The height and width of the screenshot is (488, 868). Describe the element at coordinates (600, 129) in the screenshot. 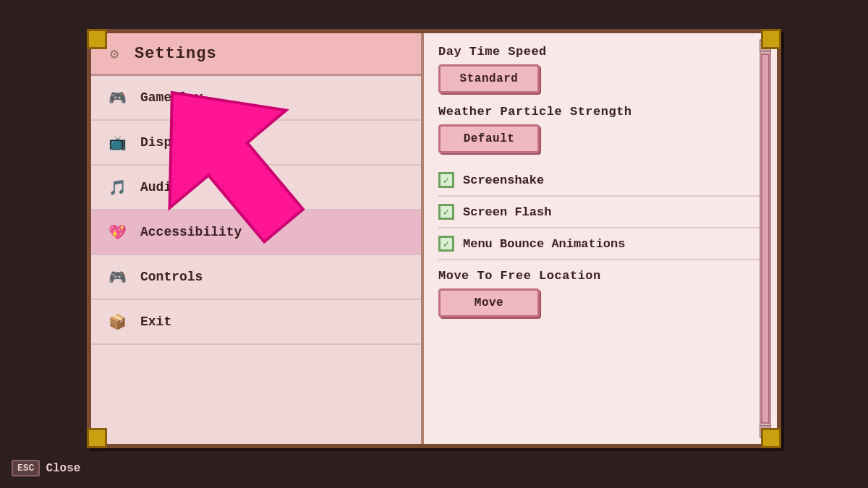

I see `weather-particles-section: Weather Particle Strength Default` at that location.